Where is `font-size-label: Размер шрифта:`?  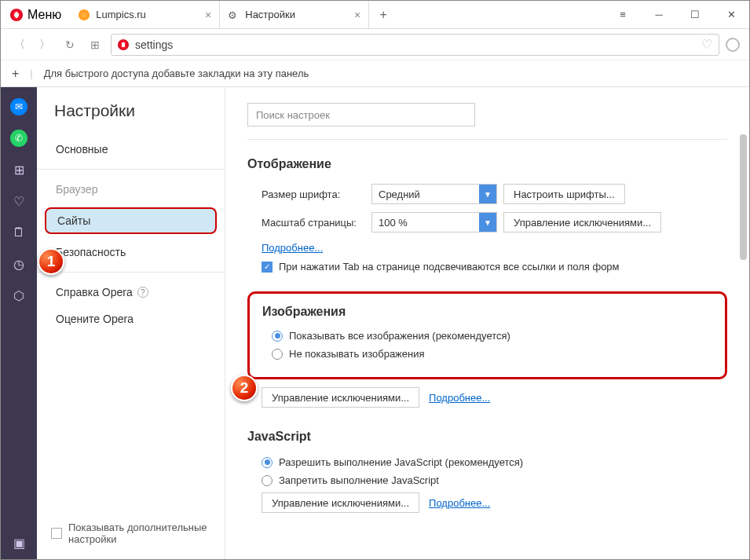 font-size-label: Размер шрифта: is located at coordinates (316, 195).